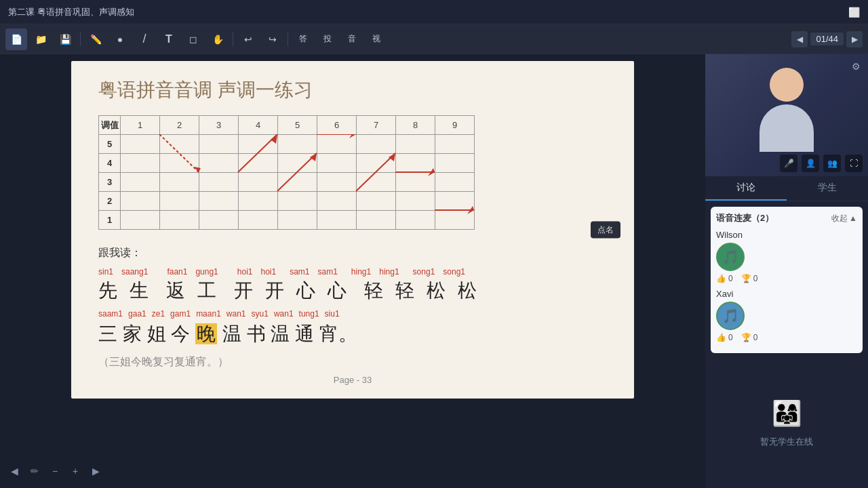 This screenshot has height=488, width=868. I want to click on wilson-trophy-count: 0, so click(755, 279).